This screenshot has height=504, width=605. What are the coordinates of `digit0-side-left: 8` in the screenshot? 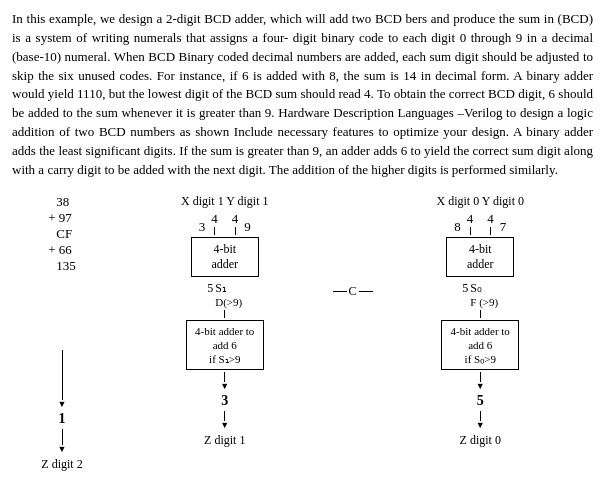 It's located at (458, 227).